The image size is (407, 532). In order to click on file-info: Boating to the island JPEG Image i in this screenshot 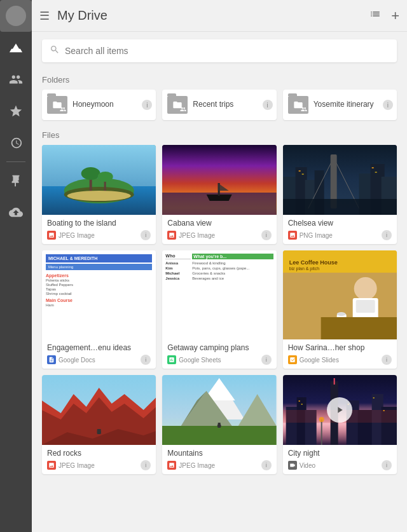, I will do `click(99, 229)`.